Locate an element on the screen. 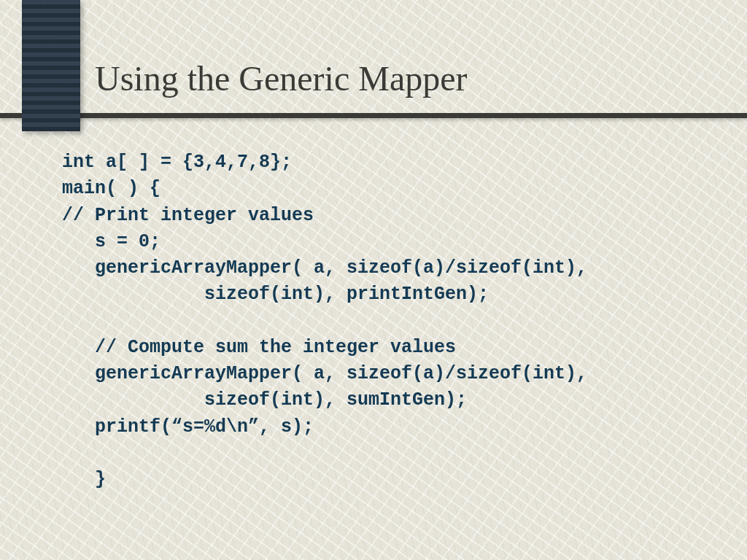 The width and height of the screenshot is (747, 560). decorative-corner-block is located at coordinates (51, 66).